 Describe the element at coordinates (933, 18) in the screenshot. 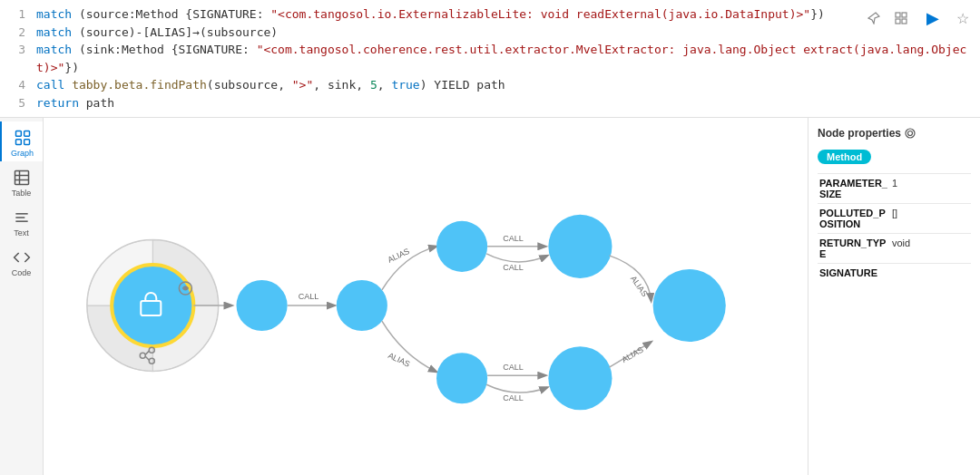

I see `play-button: ▶` at that location.